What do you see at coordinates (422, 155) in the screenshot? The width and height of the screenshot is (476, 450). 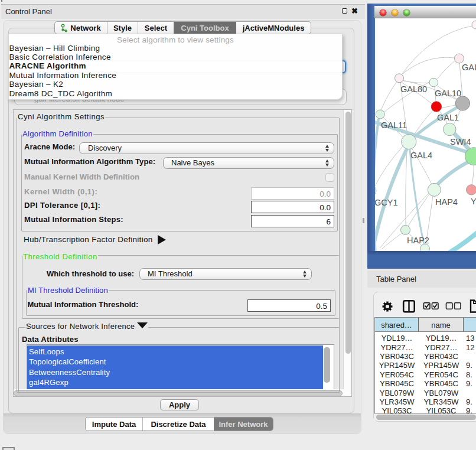 I see `svg-text: GAL4` at bounding box center [422, 155].